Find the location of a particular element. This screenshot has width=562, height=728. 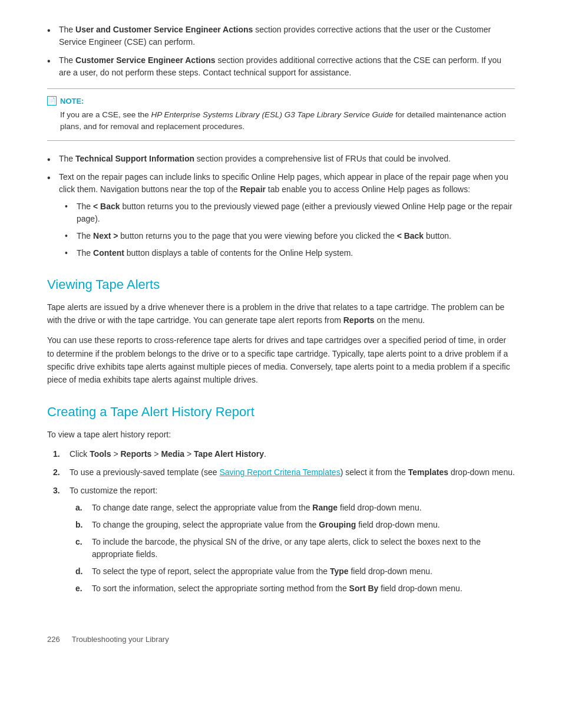

bold-back-btn: < Back is located at coordinates (107, 206).